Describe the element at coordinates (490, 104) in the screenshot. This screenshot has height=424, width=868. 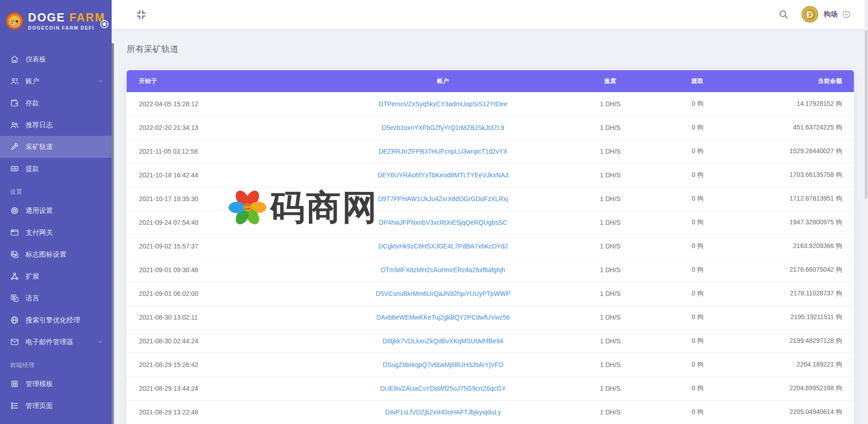
I see `table-row: 2022-04-05 15:28:12DTPemoVZxSyq5kyCY3adm…` at that location.